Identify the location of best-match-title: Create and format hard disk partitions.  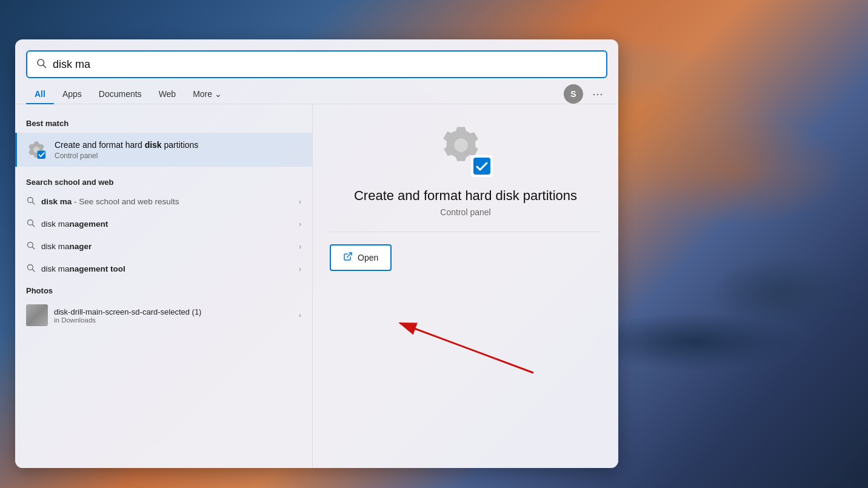
(178, 145).